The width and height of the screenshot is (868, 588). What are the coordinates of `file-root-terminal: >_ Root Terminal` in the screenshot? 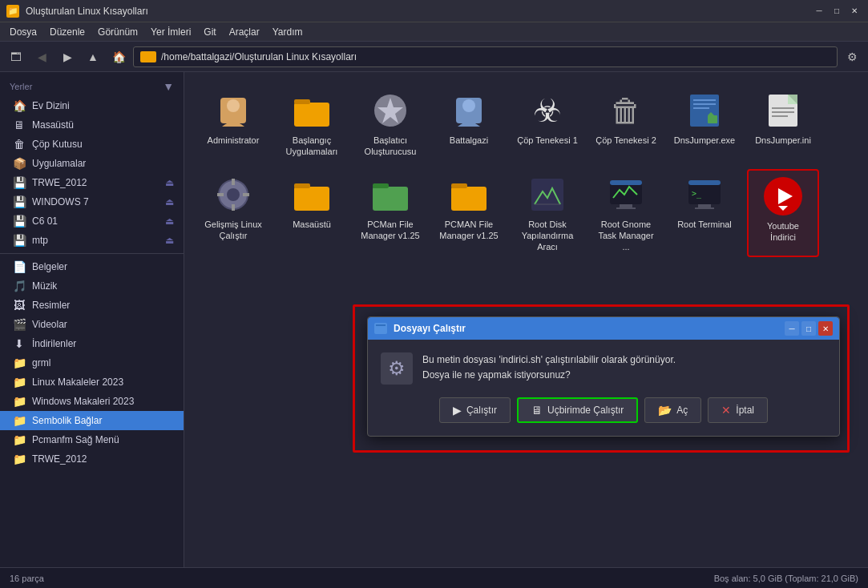 It's located at (704, 213).